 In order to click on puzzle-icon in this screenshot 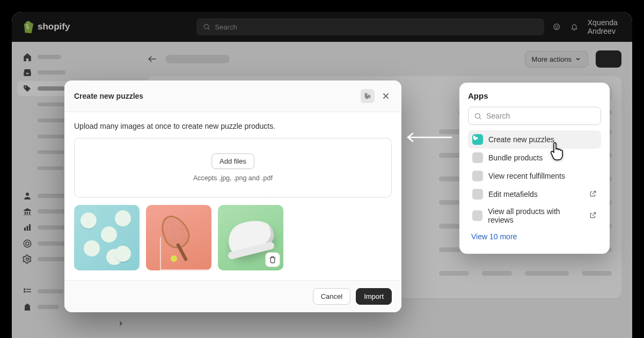, I will do `click(368, 96)`.